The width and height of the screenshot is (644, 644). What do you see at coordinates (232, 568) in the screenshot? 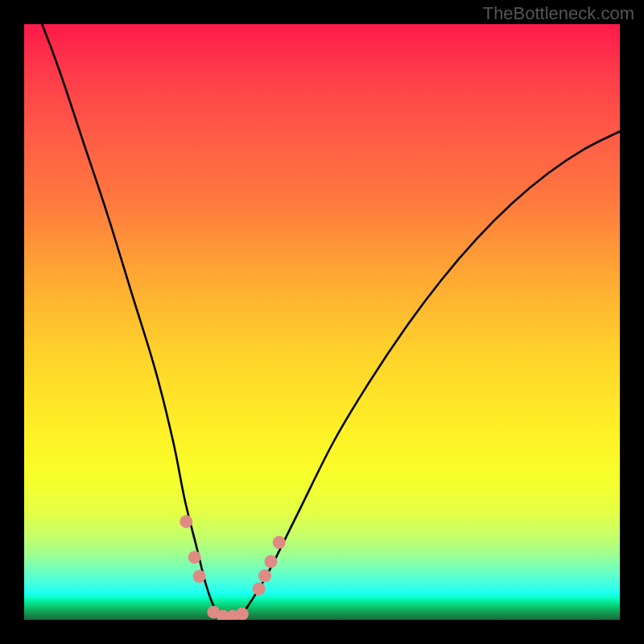
I see `highlight-markers` at bounding box center [232, 568].